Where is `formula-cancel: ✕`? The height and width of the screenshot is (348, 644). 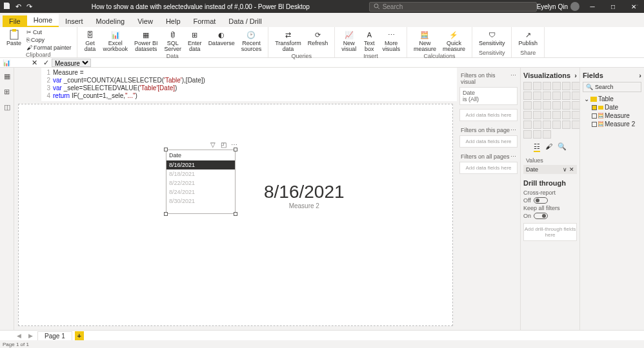 formula-cancel: ✕ is located at coordinates (34, 63).